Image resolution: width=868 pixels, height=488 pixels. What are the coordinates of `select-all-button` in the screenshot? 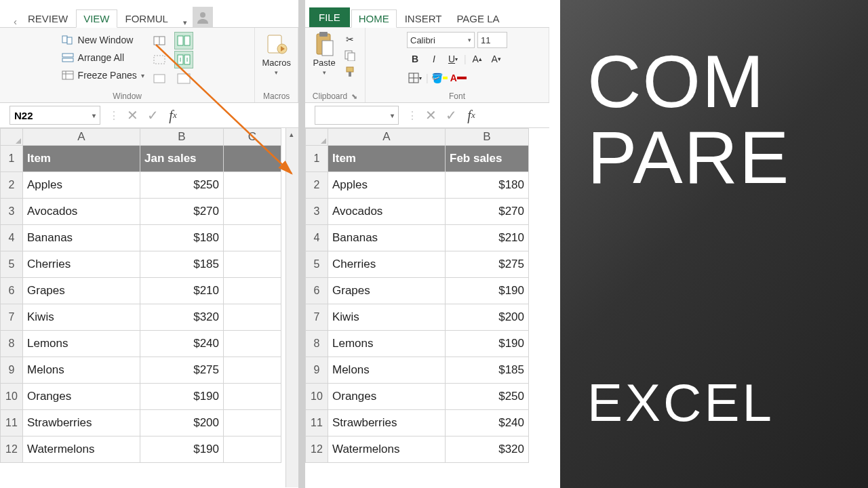 It's located at (317, 137).